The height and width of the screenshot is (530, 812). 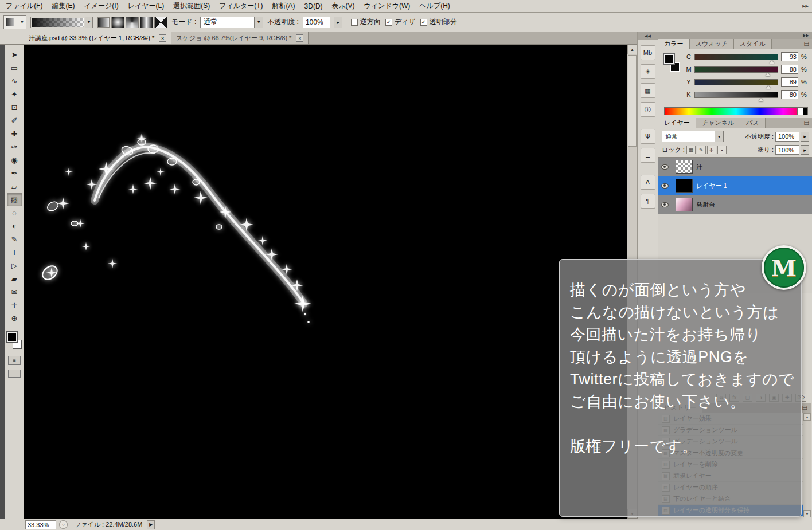 What do you see at coordinates (672, 63) in the screenshot?
I see `color-panel-swatch` at bounding box center [672, 63].